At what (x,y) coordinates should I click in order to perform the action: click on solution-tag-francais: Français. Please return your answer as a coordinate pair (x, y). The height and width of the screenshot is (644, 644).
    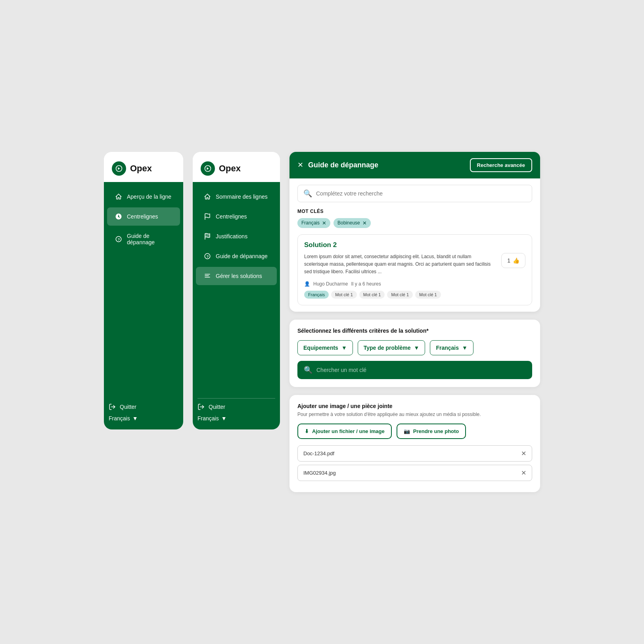
    Looking at the image, I should click on (316, 295).